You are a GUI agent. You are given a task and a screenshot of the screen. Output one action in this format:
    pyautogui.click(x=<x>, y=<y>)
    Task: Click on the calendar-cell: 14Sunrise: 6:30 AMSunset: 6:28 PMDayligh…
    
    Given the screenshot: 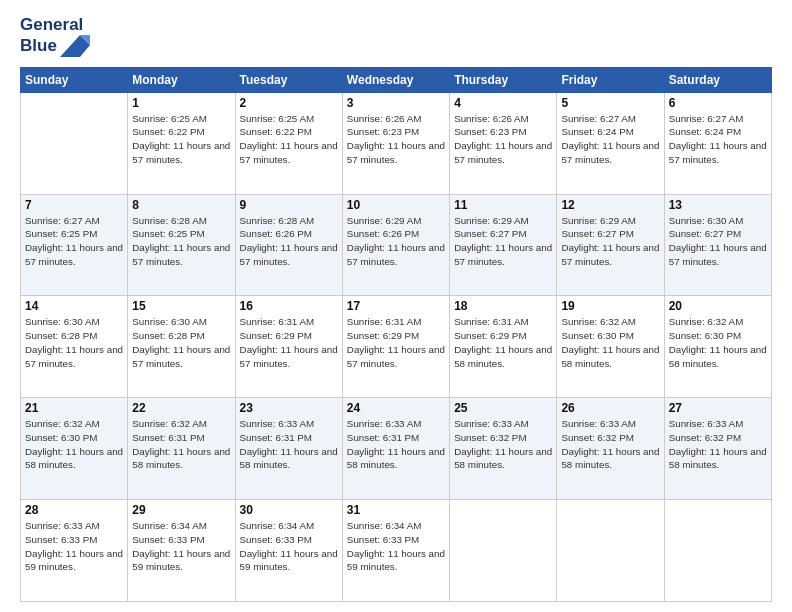 What is the action you would take?
    pyautogui.click(x=74, y=347)
    